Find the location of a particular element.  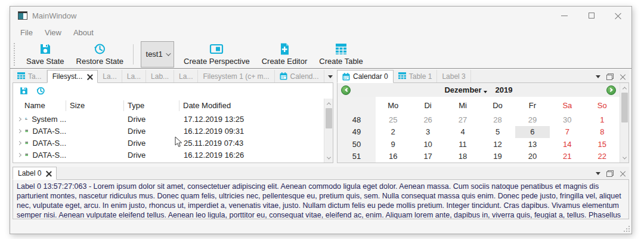

maximize-button is located at coordinates (592, 16).